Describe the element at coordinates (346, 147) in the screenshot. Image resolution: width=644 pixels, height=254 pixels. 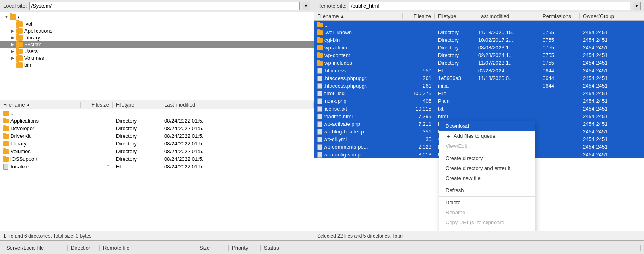
I see `r-name-wpcomments: wp-comments-po...` at that location.